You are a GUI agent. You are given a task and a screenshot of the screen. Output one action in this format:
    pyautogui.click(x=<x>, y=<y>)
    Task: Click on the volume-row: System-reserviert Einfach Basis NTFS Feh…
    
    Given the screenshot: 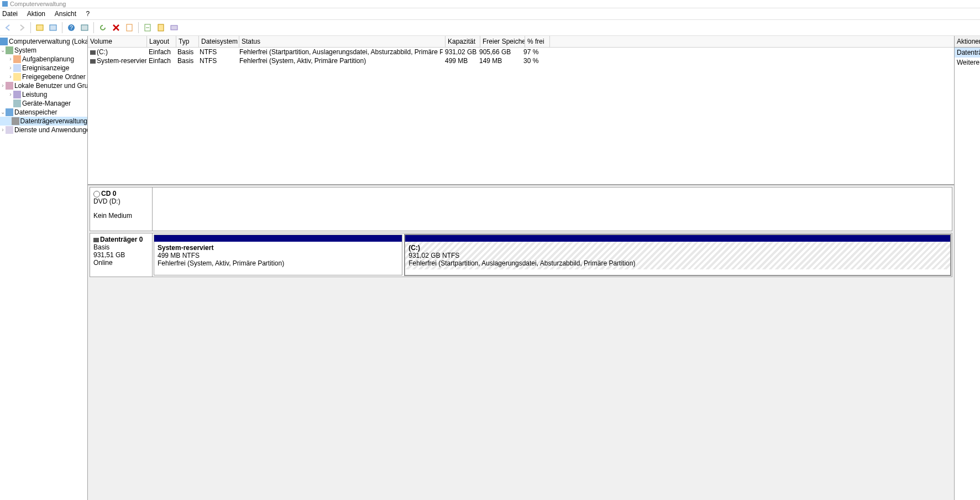 What is the action you would take?
    pyautogui.click(x=521, y=61)
    